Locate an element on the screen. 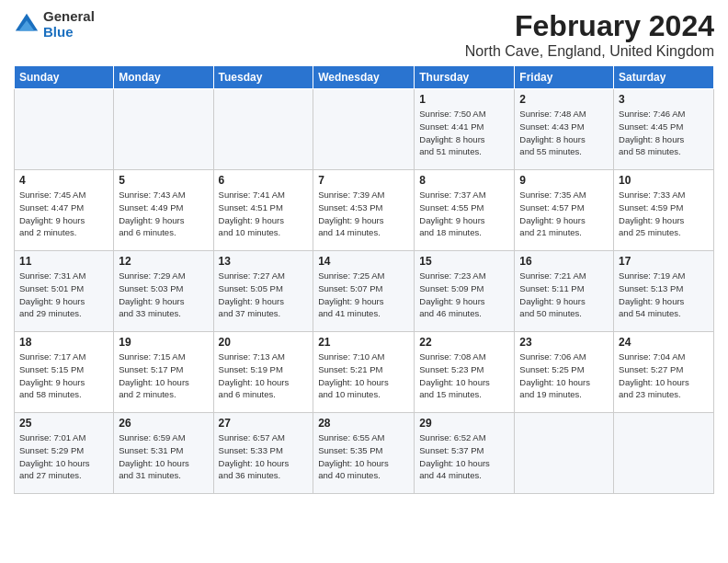 The height and width of the screenshot is (563, 728). day-header-sunday: Sunday is located at coordinates (64, 77).